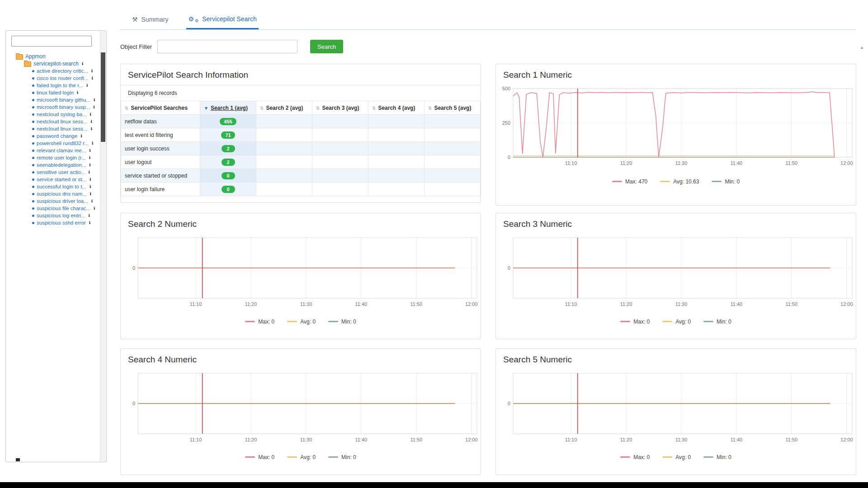 The image size is (868, 488). What do you see at coordinates (227, 47) in the screenshot?
I see `object-filter-input` at bounding box center [227, 47].